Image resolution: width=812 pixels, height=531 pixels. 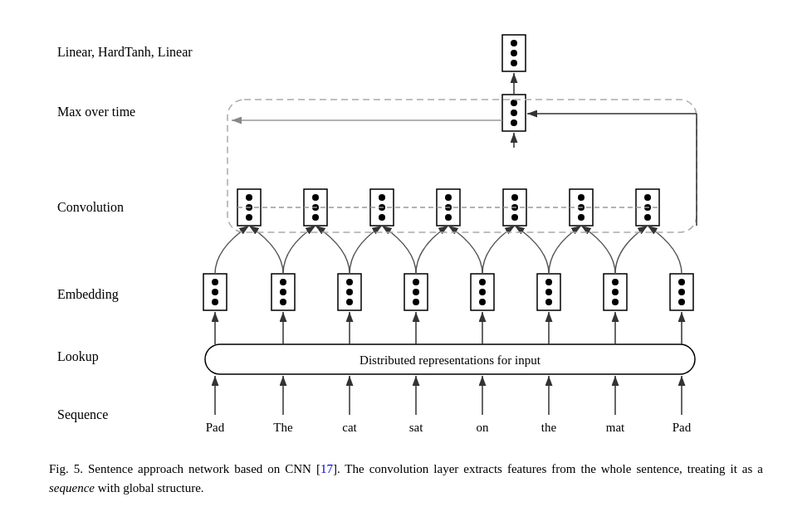 I want to click on word-the2: the, so click(x=550, y=427).